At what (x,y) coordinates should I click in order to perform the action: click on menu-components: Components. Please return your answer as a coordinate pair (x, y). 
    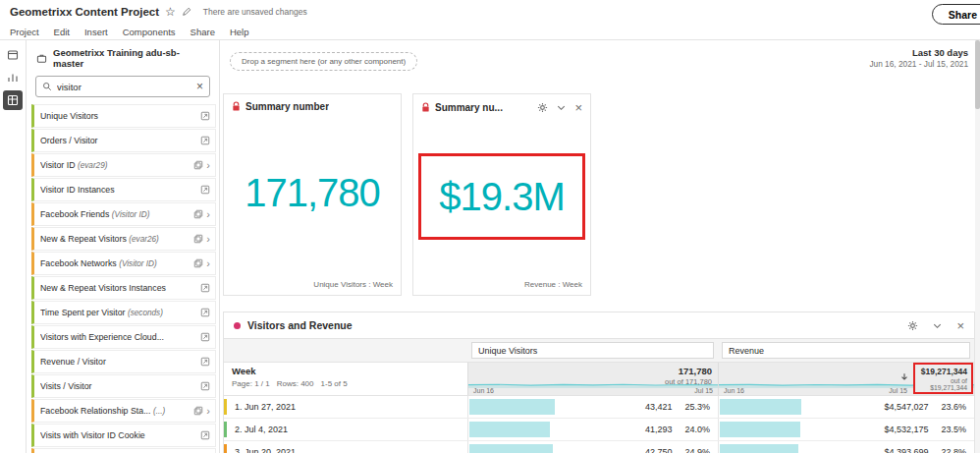
    Looking at the image, I should click on (149, 31).